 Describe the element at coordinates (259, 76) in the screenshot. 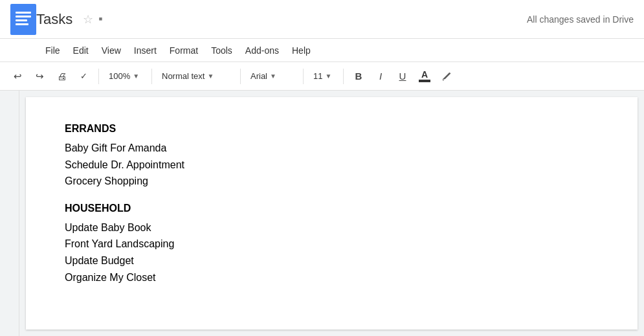

I see `font-value: Arial` at that location.